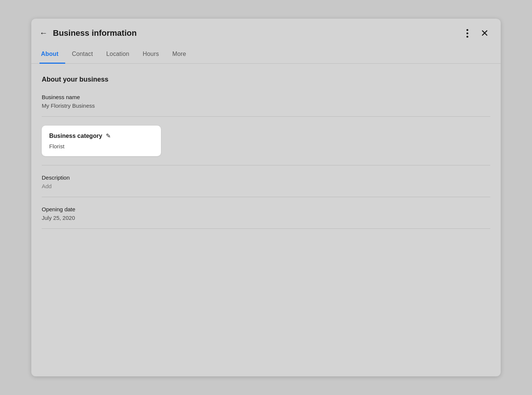 The height and width of the screenshot is (395, 532). I want to click on business-category-value: Florist, so click(101, 146).